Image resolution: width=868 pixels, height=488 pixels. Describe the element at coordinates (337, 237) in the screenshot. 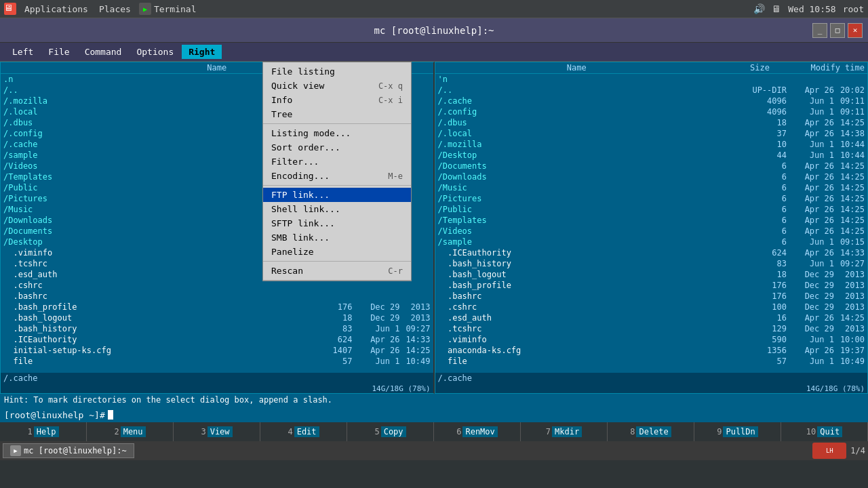

I see `dd-smb-link: SMB link...` at that location.